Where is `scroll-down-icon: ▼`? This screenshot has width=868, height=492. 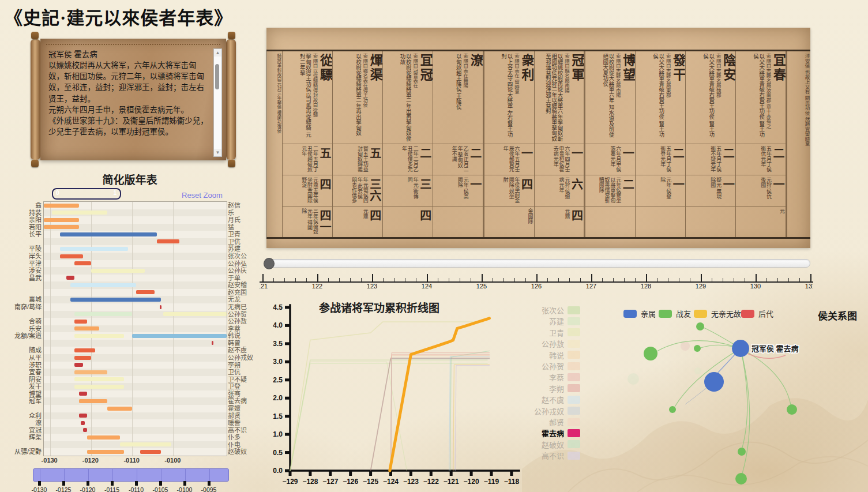 scroll-down-icon: ▼ is located at coordinates (218, 152).